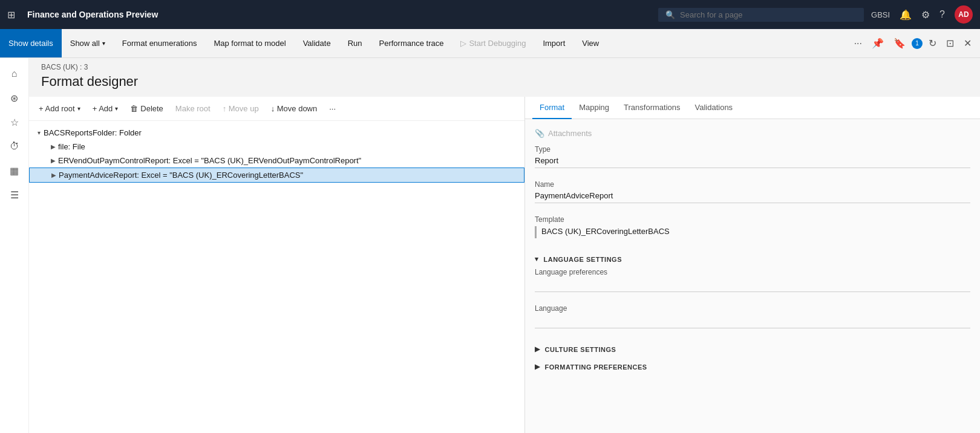 This screenshot has height=433, width=980. What do you see at coordinates (950, 44) in the screenshot?
I see `popout-button: ⊡` at bounding box center [950, 44].